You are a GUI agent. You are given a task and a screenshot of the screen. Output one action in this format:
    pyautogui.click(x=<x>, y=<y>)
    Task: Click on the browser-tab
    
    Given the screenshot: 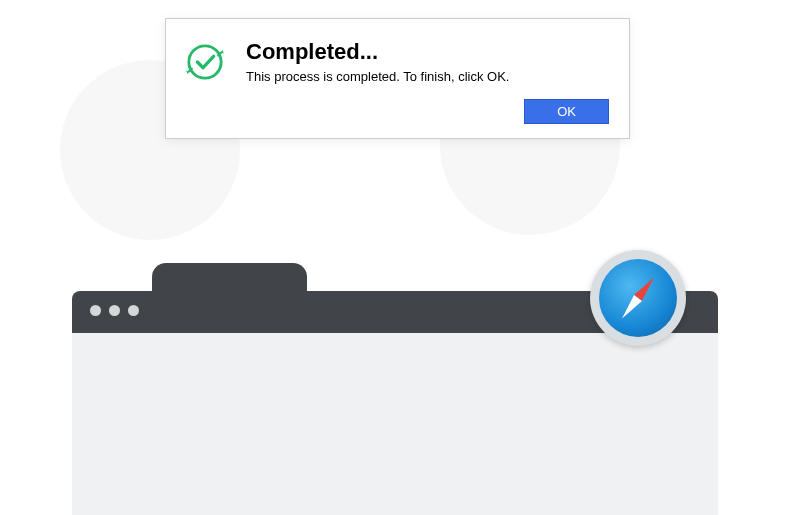 What is the action you would take?
    pyautogui.click(x=230, y=277)
    